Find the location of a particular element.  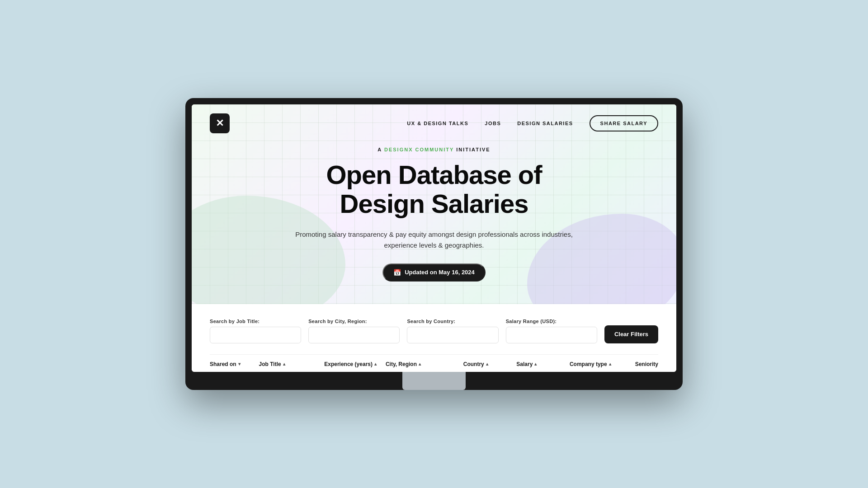

col-company-type: Company type ▴ is located at coordinates (602, 364).